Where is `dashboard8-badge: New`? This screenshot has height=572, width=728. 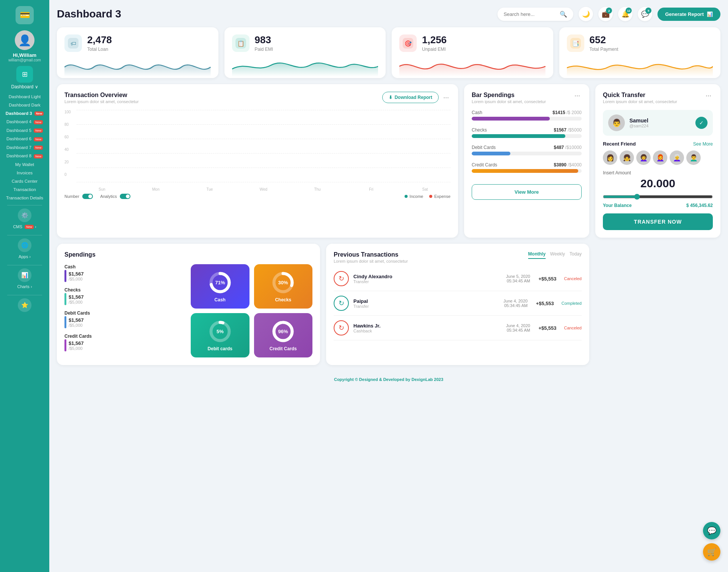
dashboard8-badge: New is located at coordinates (38, 156).